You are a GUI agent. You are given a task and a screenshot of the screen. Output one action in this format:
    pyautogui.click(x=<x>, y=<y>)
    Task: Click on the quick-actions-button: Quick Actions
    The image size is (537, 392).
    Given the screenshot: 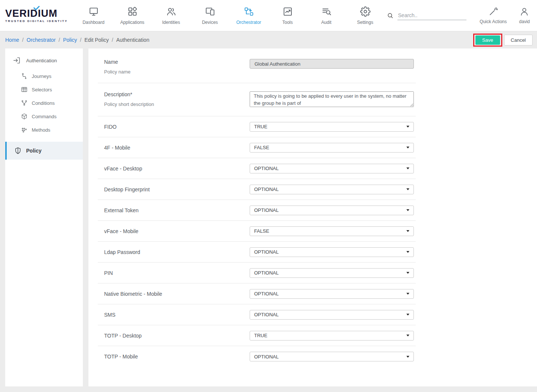 What is the action you would take?
    pyautogui.click(x=493, y=16)
    